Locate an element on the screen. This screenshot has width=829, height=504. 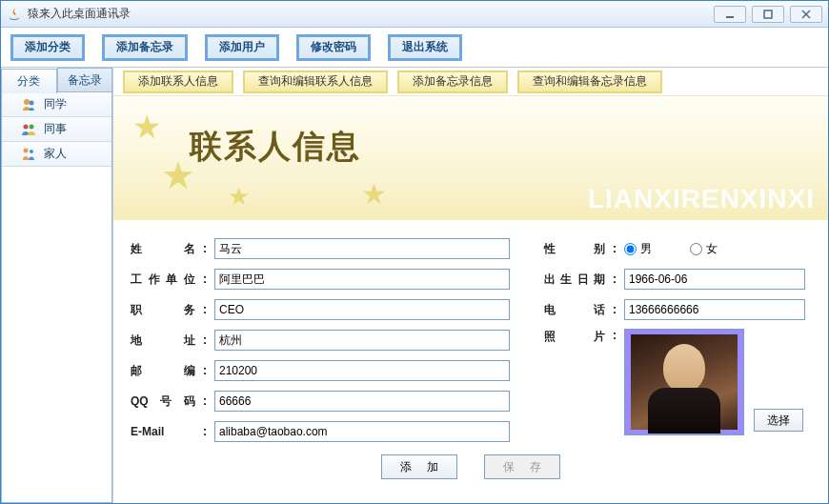
sidebar-item-colleague: 同事 is located at coordinates (57, 130).